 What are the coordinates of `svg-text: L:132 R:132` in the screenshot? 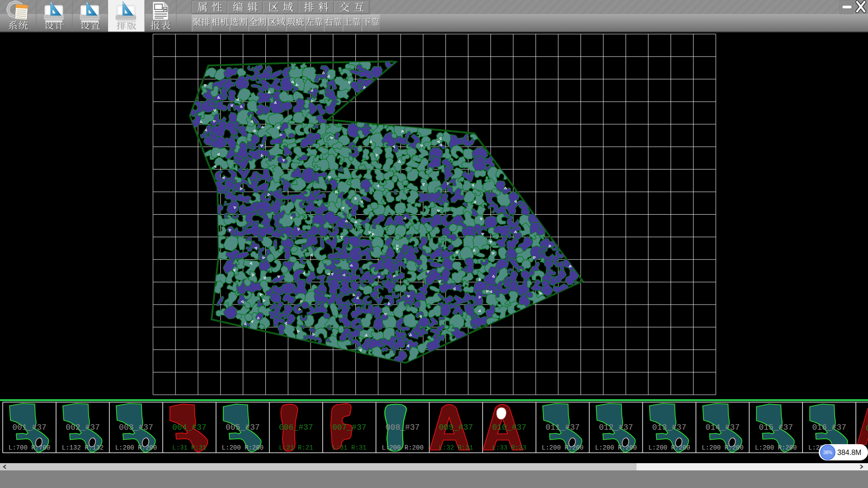 It's located at (83, 448).